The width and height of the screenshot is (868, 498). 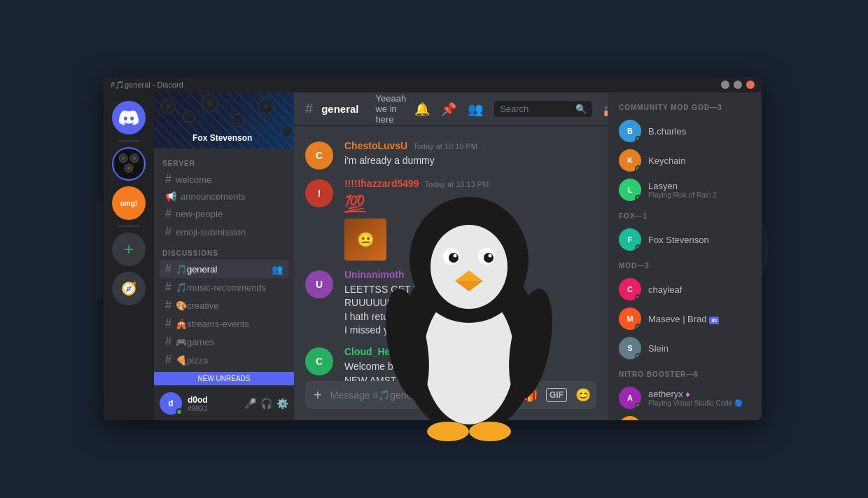 I want to click on member-avatar-fox: F, so click(x=630, y=240).